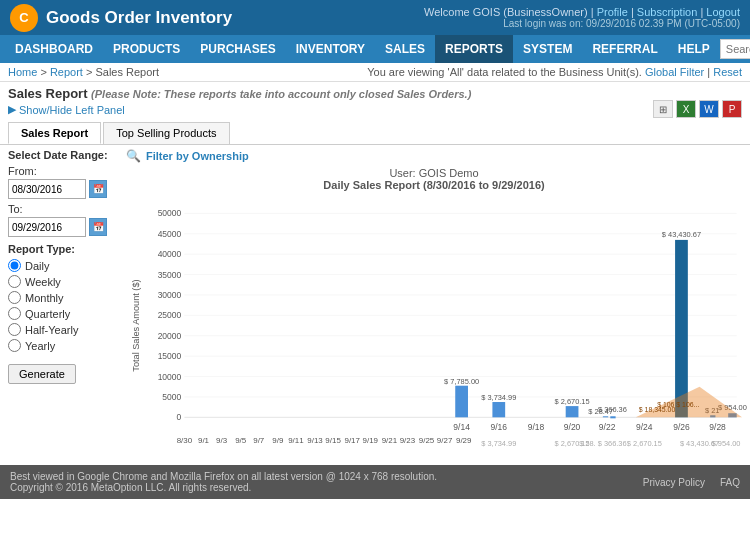 The width and height of the screenshot is (750, 535). Describe the element at coordinates (663, 109) in the screenshot. I see `grid-icon-btn: ⊞` at that location.